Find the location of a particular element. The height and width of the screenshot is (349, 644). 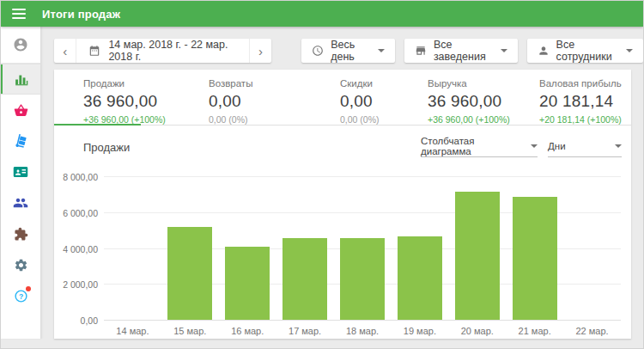

x-axis-tick-label: 21 мар. is located at coordinates (534, 331).